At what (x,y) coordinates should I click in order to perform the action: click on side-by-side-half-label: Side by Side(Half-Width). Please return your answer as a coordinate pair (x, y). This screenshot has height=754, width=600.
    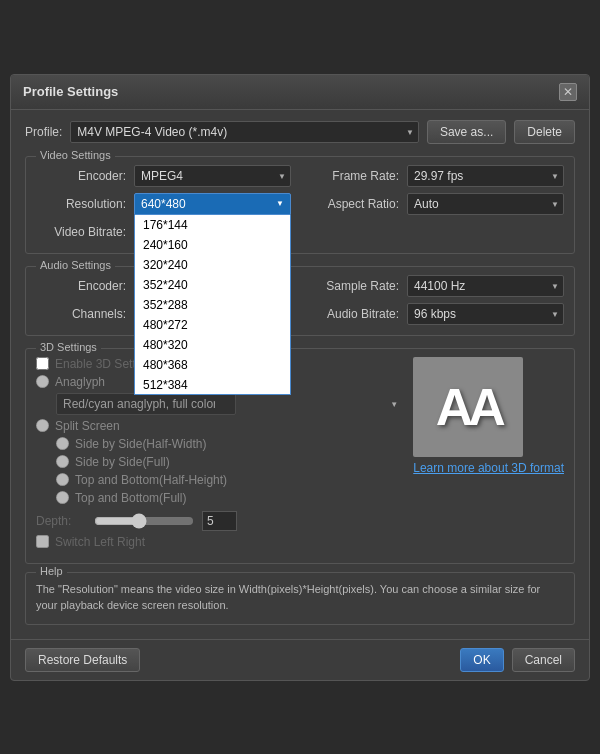
    Looking at the image, I should click on (140, 444).